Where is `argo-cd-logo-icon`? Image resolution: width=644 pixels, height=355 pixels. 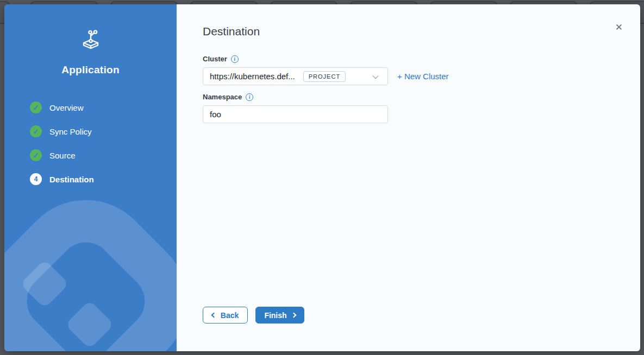
argo-cd-logo-icon is located at coordinates (90, 40).